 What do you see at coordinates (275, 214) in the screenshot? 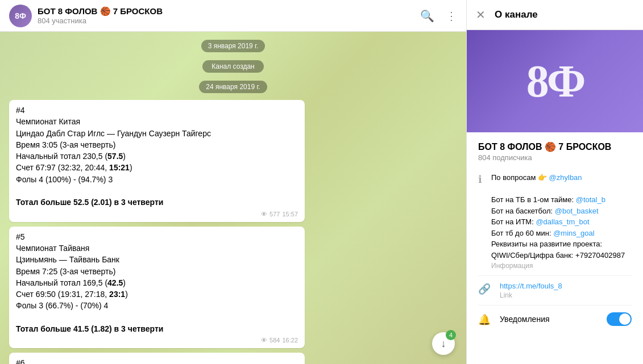
I see `message-1-views: 577` at bounding box center [275, 214].